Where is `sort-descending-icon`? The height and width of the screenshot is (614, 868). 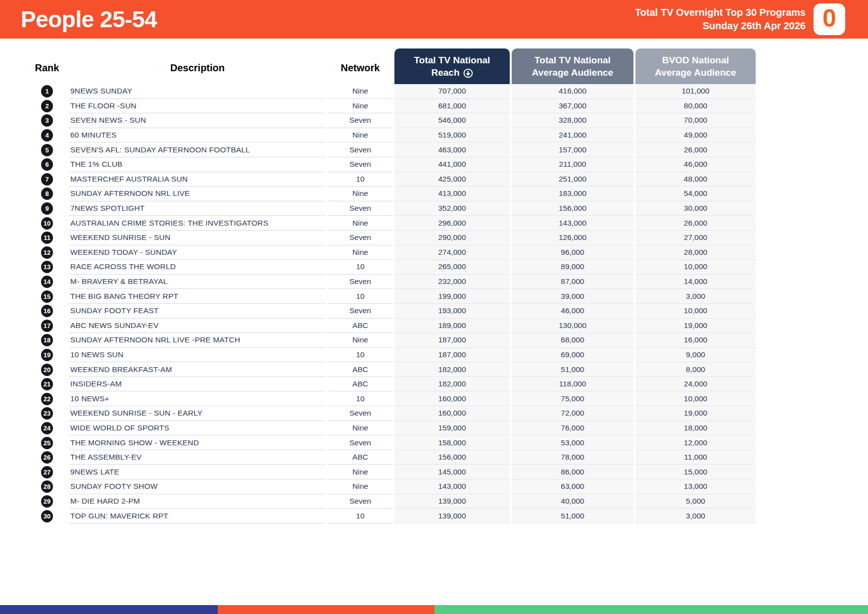
sort-descending-icon is located at coordinates (468, 73).